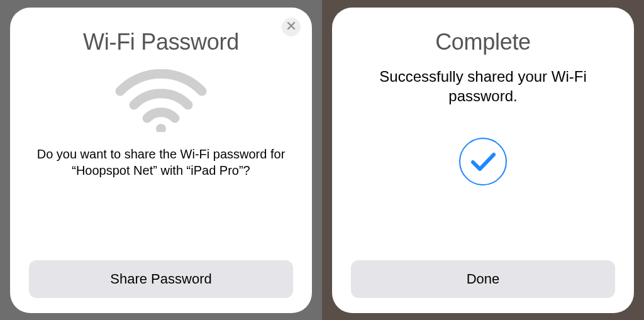  Describe the element at coordinates (483, 86) in the screenshot. I see `complete-body-text: Successfully shared your Wi-Fi password.` at that location.